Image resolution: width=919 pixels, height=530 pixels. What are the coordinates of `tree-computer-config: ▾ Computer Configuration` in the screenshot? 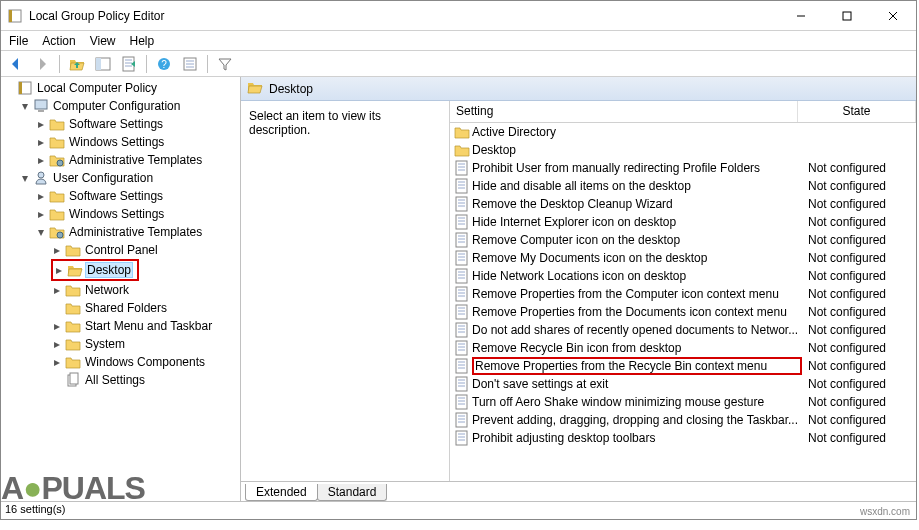 It's located at (130, 106).